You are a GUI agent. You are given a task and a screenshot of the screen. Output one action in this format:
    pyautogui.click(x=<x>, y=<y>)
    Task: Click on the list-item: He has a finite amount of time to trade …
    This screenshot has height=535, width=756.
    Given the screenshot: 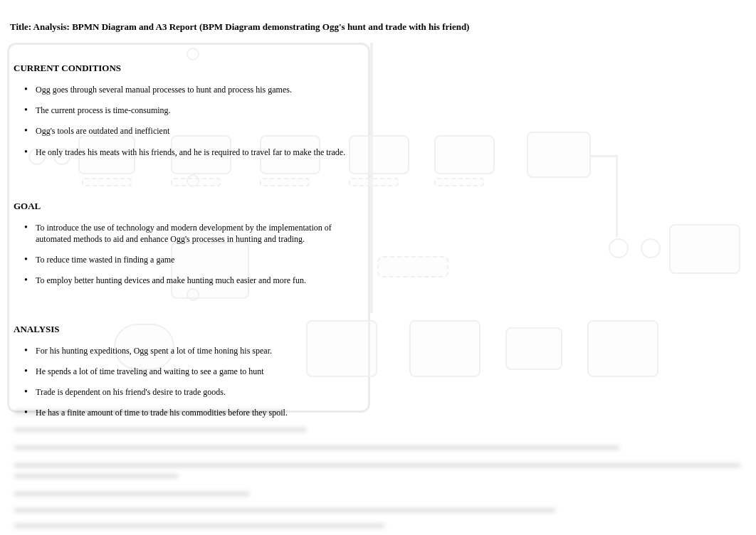 What is the action you would take?
    pyautogui.click(x=188, y=413)
    